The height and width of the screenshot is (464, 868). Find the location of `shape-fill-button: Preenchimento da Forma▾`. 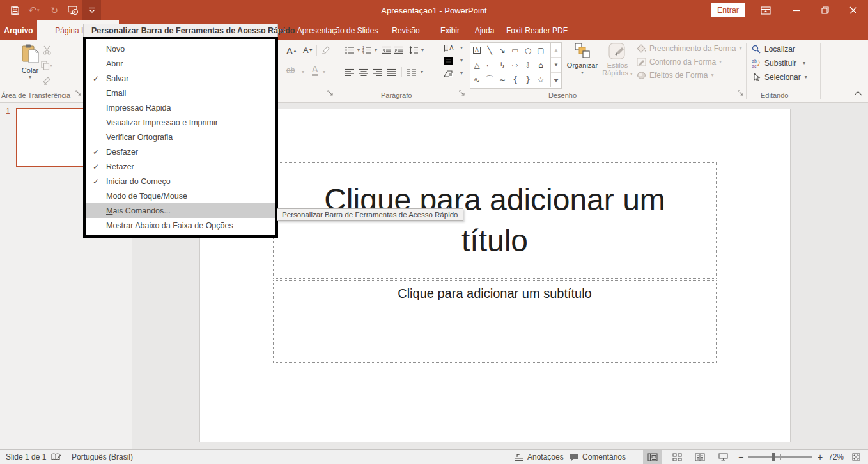

shape-fill-button: Preenchimento da Forma▾ is located at coordinates (689, 49).